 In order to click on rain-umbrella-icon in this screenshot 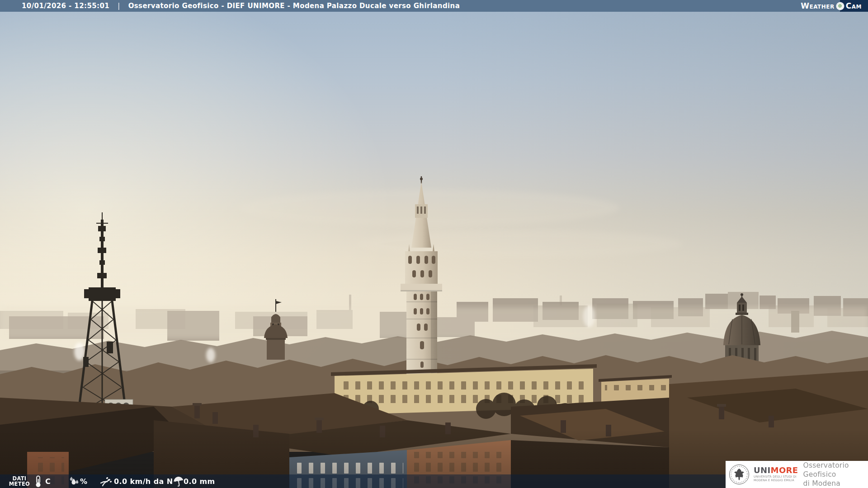, I will do `click(179, 482)`.